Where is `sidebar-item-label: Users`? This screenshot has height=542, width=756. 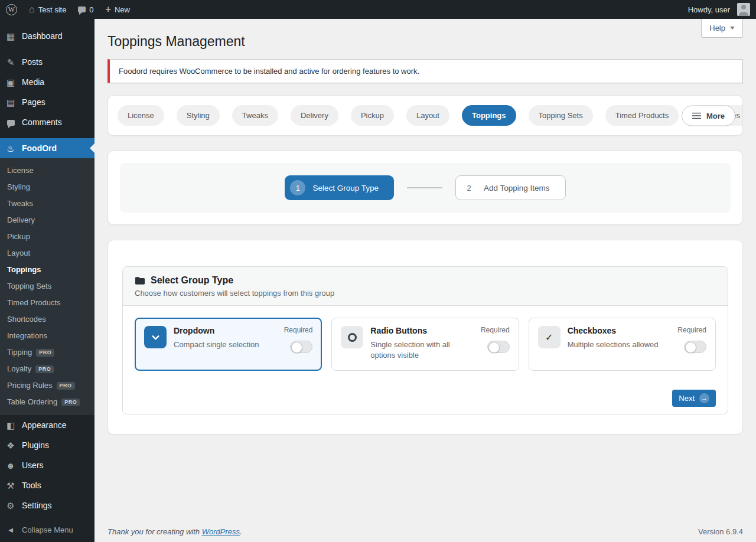
sidebar-item-label: Users is located at coordinates (33, 465).